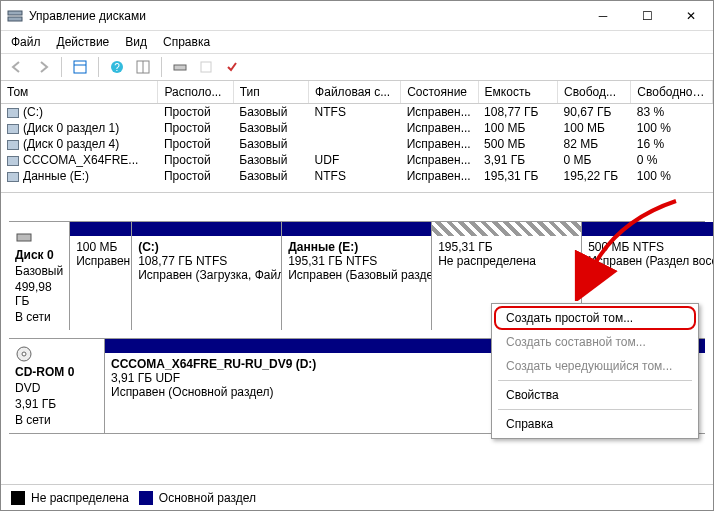 Image resolution: width=714 pixels, height=511 pixels. Describe the element at coordinates (117, 67) in the screenshot. I see `help-button: ?` at that location.